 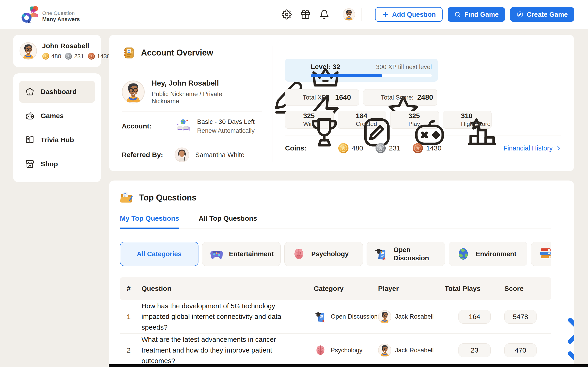 What do you see at coordinates (542, 15) in the screenshot?
I see `create-game-button: Create Game` at bounding box center [542, 15].